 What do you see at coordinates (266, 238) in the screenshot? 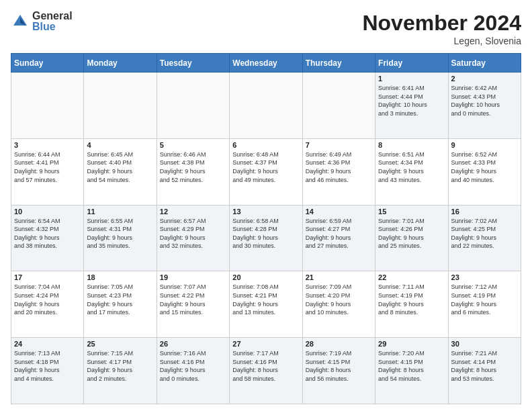
I see `calendar-cell: 13Sunrise: 6:58 AM Sunset: 4:28 PM Dayli…` at bounding box center [266, 238].